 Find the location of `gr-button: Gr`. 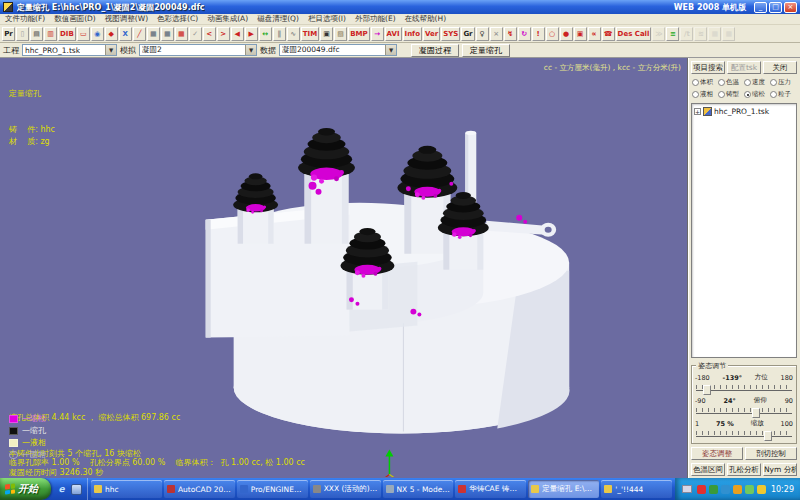

gr-button: Gr is located at coordinates (468, 34).